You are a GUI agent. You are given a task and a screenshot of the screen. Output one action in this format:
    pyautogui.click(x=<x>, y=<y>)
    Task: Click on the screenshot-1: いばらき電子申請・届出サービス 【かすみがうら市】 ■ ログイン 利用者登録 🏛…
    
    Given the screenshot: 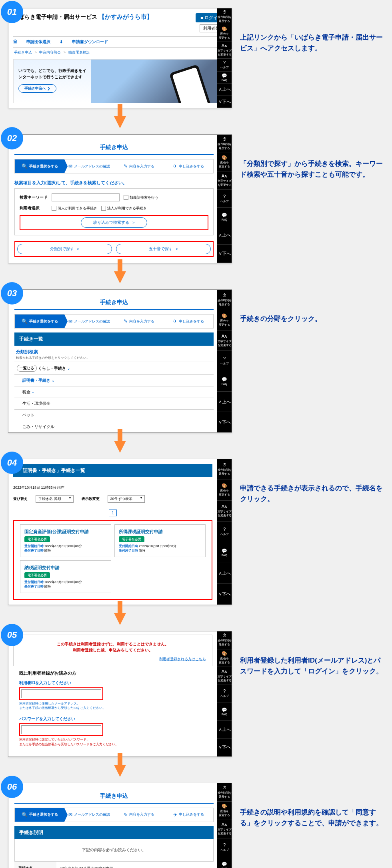 What is the action you would take?
    pyautogui.click(x=120, y=58)
    